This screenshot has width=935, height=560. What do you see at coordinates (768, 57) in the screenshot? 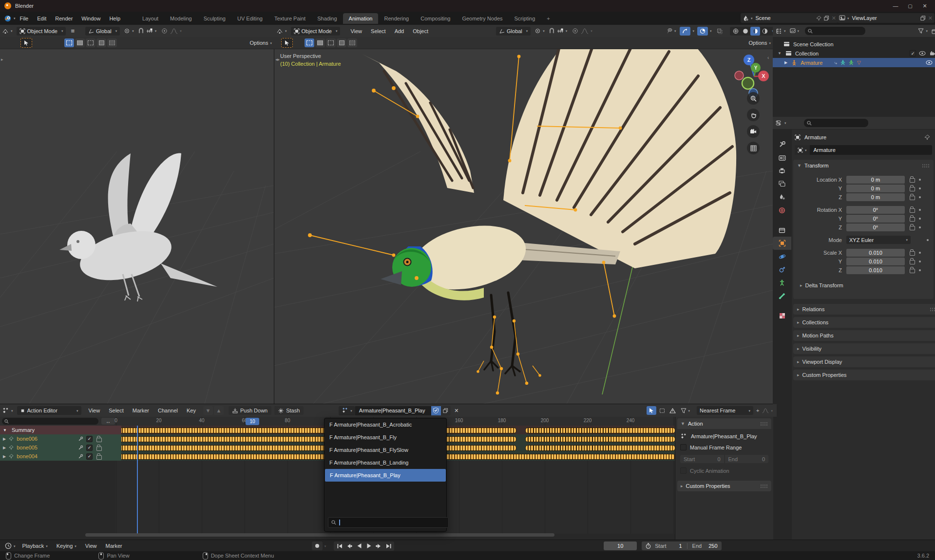
I see `sidebar-collapse-chevron-icon: ‹` at bounding box center [768, 57].